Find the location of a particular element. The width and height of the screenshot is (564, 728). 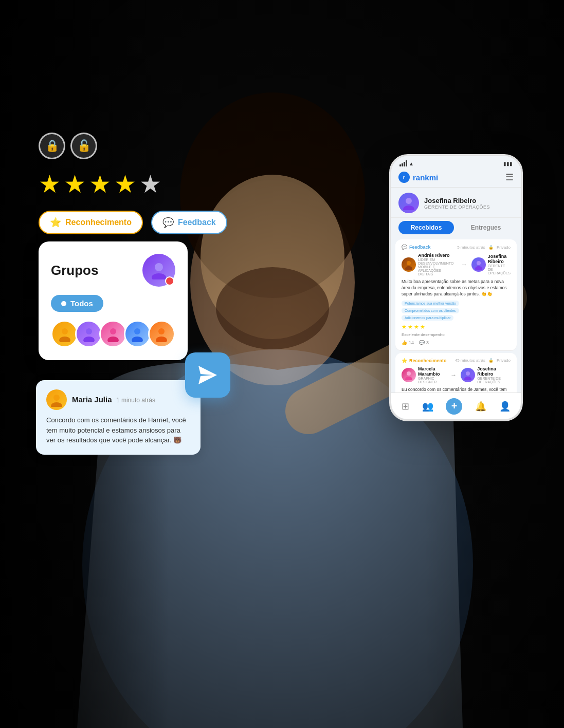

feed-type-label-1: Feedback is located at coordinates (420, 247).